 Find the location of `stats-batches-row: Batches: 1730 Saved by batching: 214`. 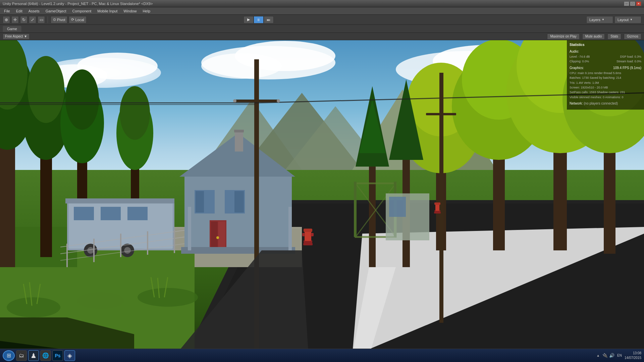

stats-batches-row: Batches: 1730 Saved by batching: 214 is located at coordinates (605, 78).